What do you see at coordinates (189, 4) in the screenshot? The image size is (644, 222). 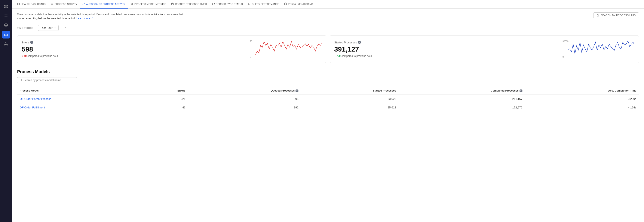 I see `tab-record-response-times: RECORD RESPONSE TIMES` at bounding box center [189, 4].